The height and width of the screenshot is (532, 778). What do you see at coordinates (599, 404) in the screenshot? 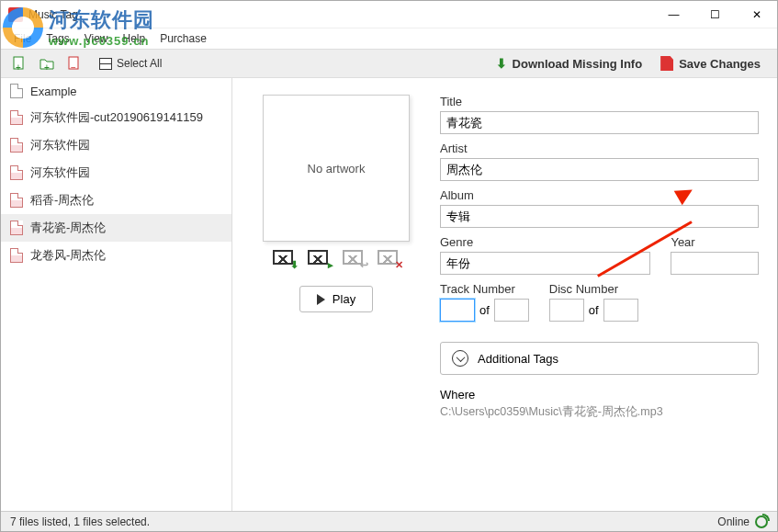
I see `where-section: Where C:\Users\pc0359\Music\青花瓷-周杰伦.mp3` at bounding box center [599, 404].